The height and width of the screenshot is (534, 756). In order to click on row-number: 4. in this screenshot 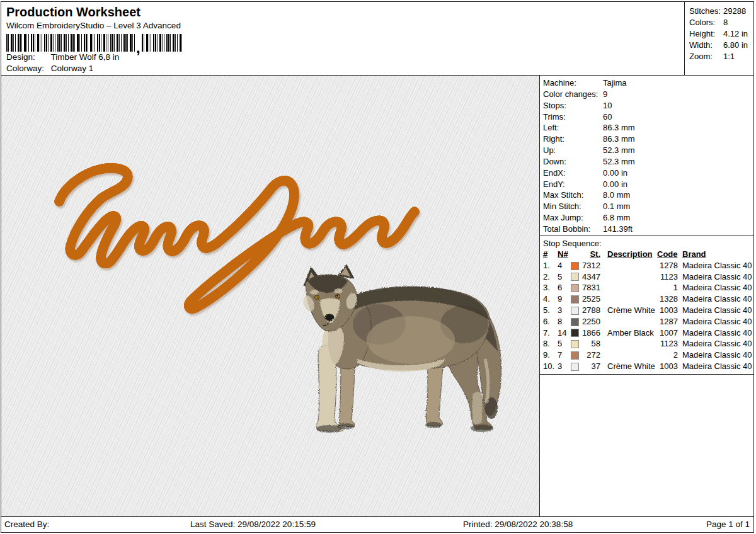, I will do `click(551, 299)`.